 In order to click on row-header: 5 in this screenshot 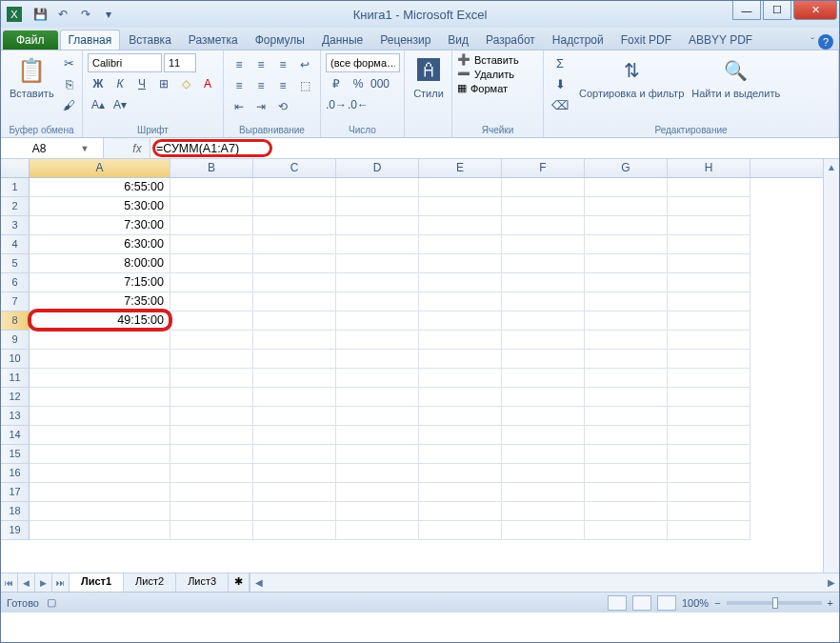, I will do `click(15, 264)`.